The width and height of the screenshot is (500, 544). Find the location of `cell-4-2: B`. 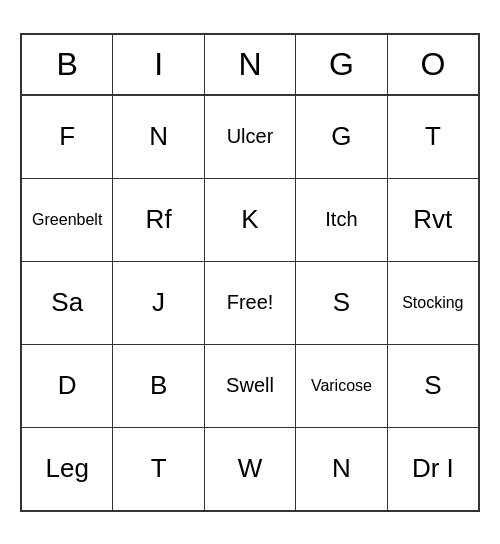

cell-4-2: B is located at coordinates (158, 386).